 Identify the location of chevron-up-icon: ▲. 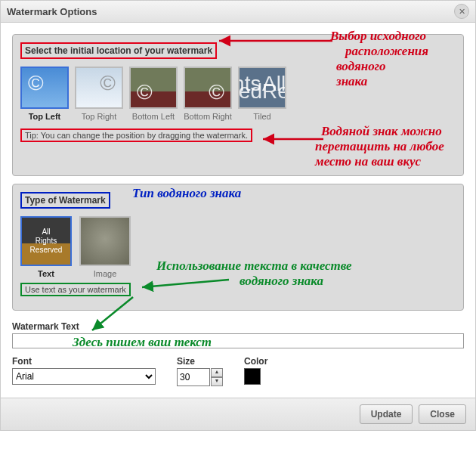
(217, 373).